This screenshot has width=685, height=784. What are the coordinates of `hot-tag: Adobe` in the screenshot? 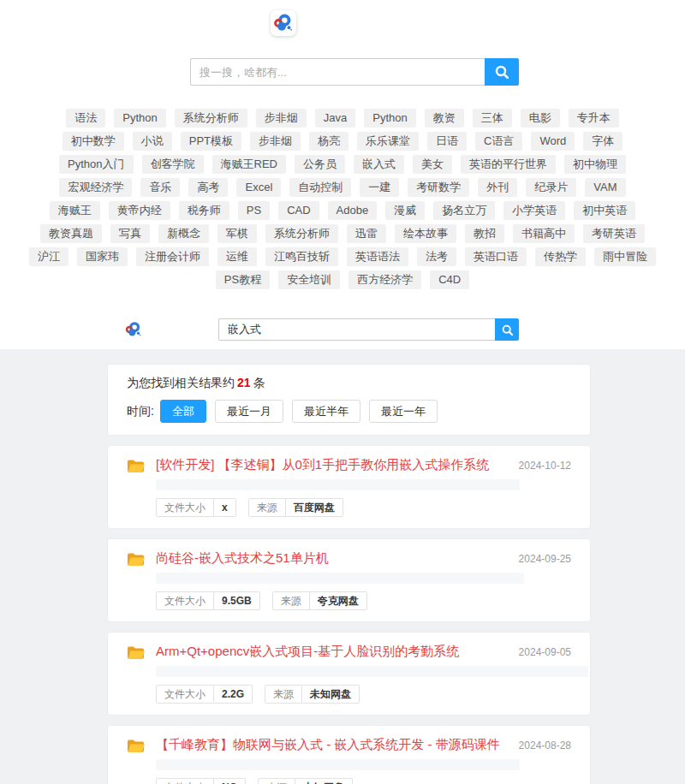 It's located at (353, 211).